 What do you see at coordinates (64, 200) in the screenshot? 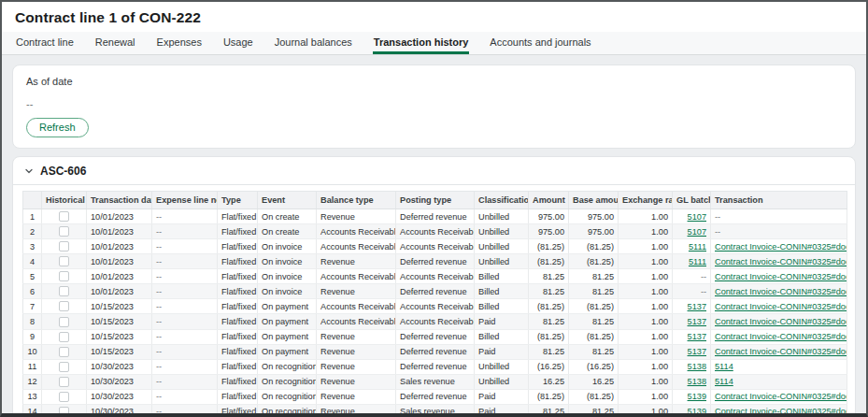
I see `col-header-historical: Historical` at bounding box center [64, 200].